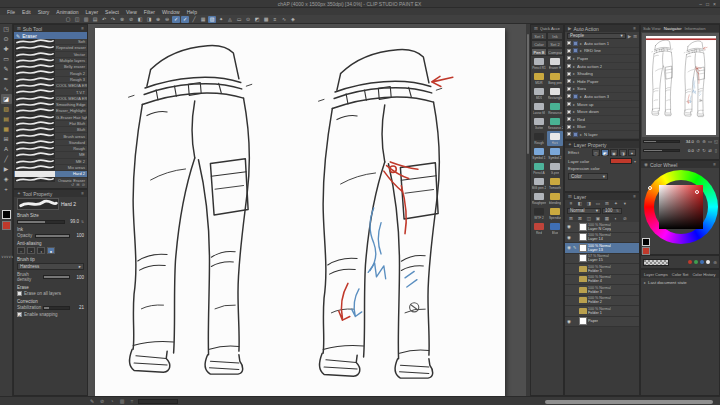  What do you see at coordinates (539, 44) in the screenshot?
I see `quick-access-set-tab: Color` at bounding box center [539, 44].